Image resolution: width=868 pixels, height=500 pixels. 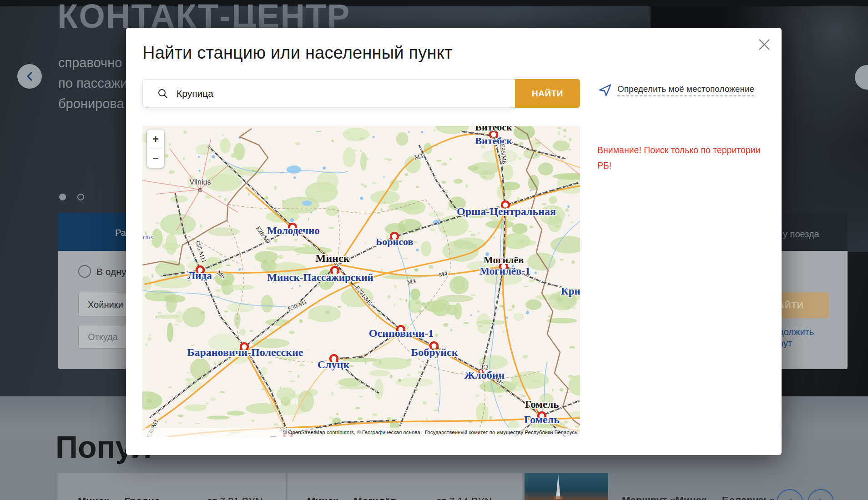 I want to click on carousel-dot, so click(x=81, y=197).